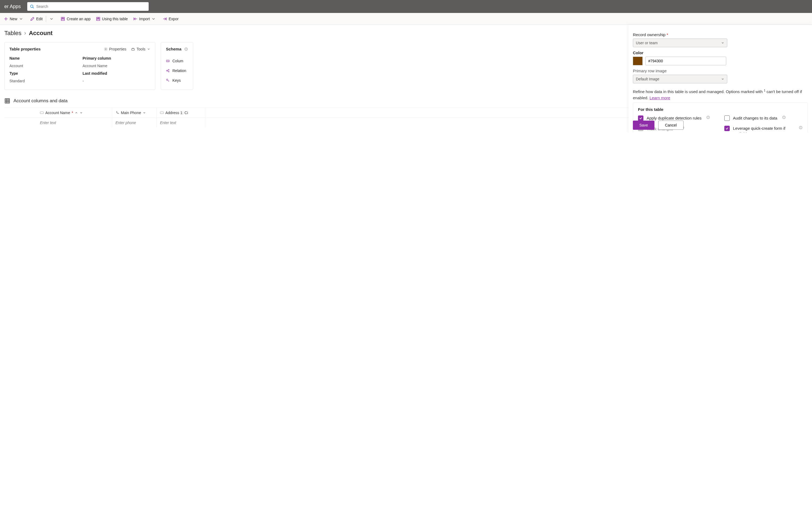  Describe the element at coordinates (177, 66) in the screenshot. I see `schema-card: Schema Abc Colum Relation Keys` at that location.